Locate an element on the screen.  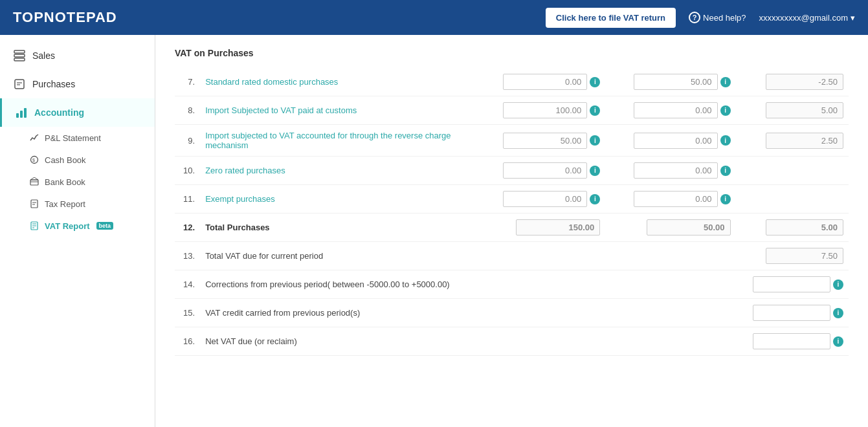
result-cell: 5.00 is located at coordinates (792, 228).